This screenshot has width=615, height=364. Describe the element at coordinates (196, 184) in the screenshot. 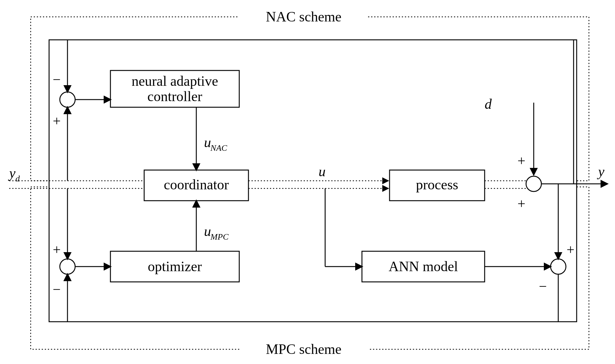

I see `coordinator-label: coordinator` at that location.